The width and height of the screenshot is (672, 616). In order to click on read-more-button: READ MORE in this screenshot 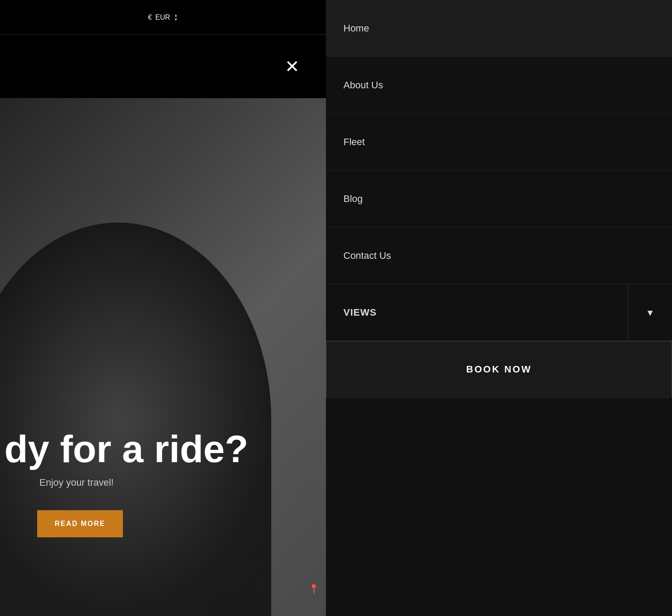, I will do `click(80, 524)`.